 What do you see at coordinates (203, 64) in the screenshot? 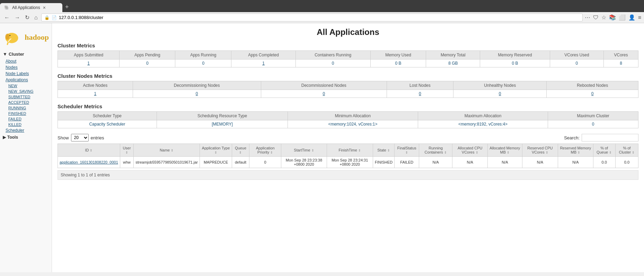
I see `cm-val-2: 0` at bounding box center [203, 64].